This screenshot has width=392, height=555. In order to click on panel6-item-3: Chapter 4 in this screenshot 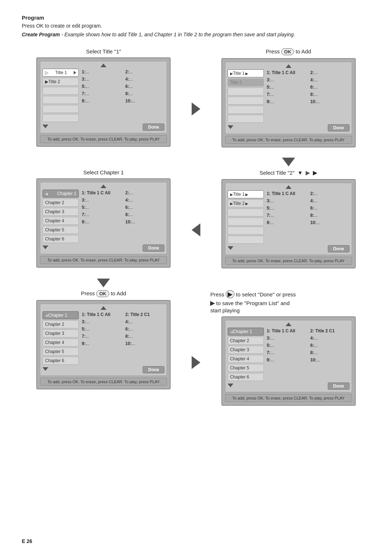, I will do `click(246, 359)`.